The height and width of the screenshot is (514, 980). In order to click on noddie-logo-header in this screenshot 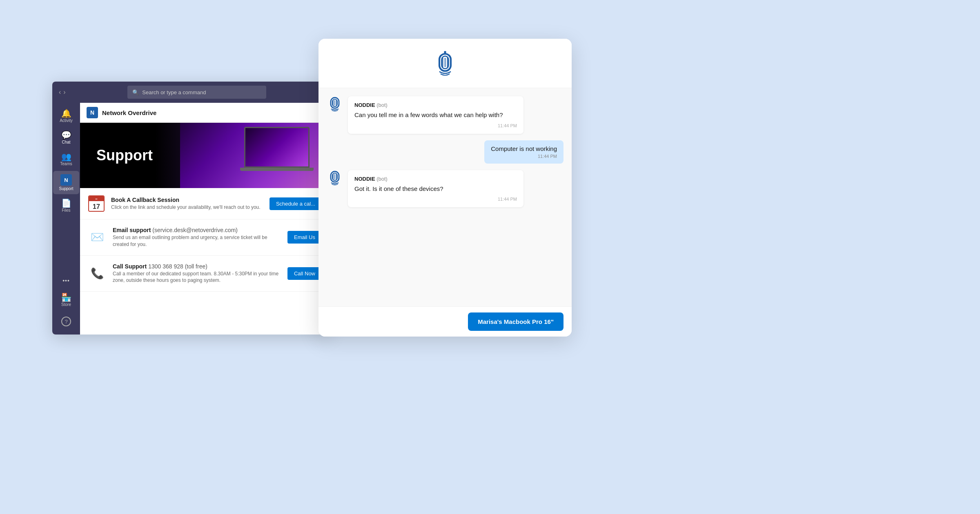, I will do `click(445, 65)`.